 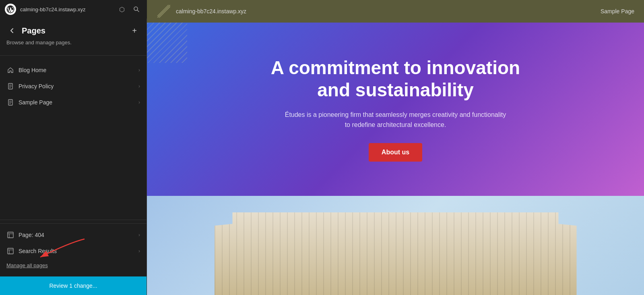 I want to click on sidebar-subtitle: Browse and manage pages., so click(x=73, y=46).